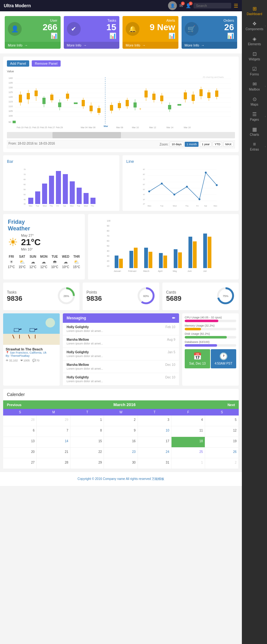 The image size is (267, 644). Describe the element at coordinates (228, 144) in the screenshot. I see `zoom-max: MAX` at that location.